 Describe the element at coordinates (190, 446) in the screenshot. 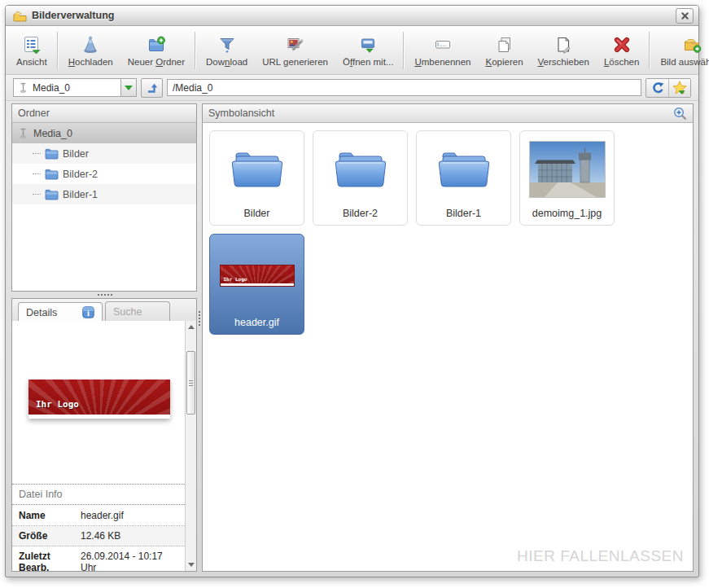

I see `details-scrollbar` at that location.